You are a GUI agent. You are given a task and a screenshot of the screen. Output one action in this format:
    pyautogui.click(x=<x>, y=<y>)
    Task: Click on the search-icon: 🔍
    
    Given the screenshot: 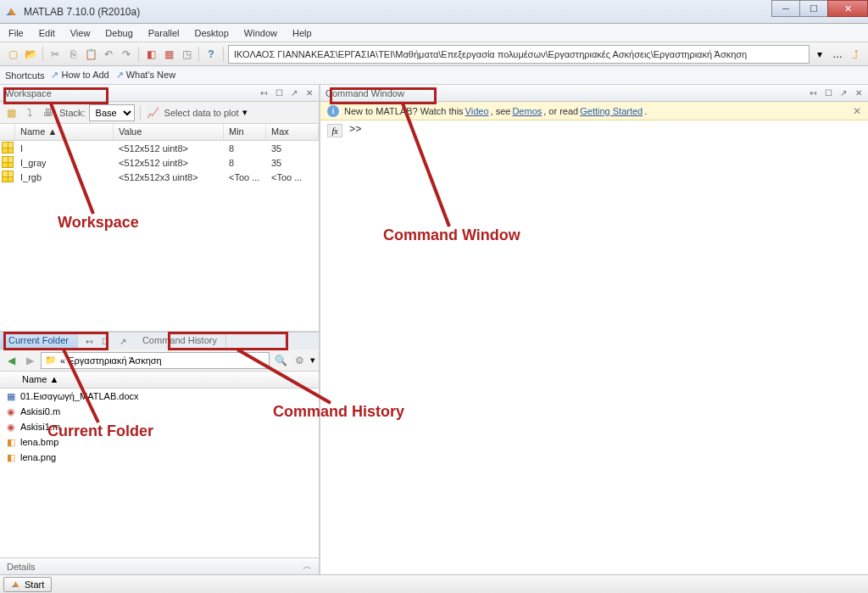 What is the action you would take?
    pyautogui.click(x=281, y=361)
    